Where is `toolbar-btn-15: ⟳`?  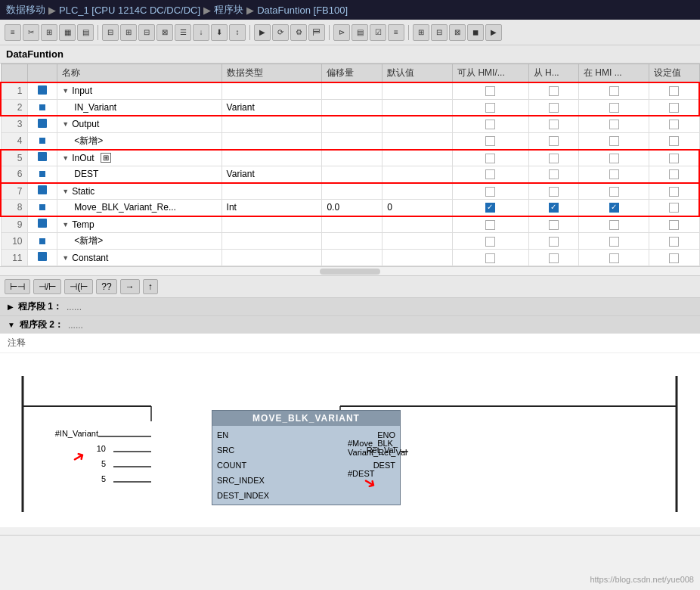 toolbar-btn-15: ⟳ is located at coordinates (280, 33).